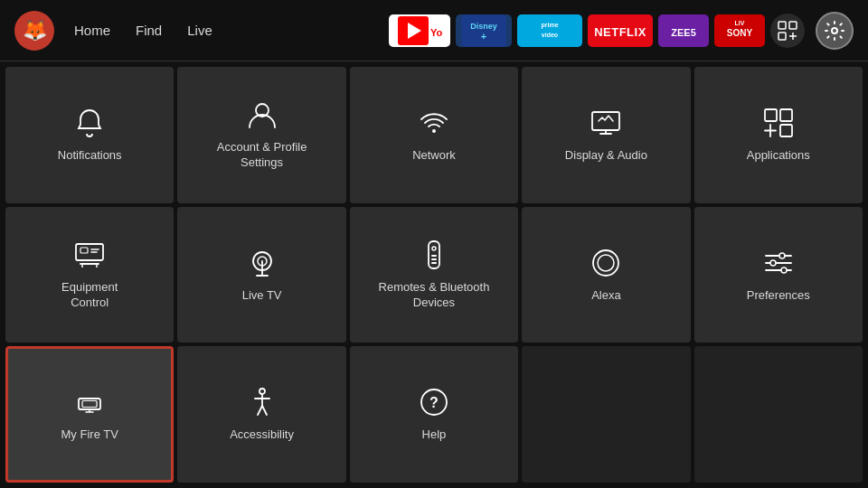 Image resolution: width=868 pixels, height=488 pixels. Describe the element at coordinates (262, 115) in the screenshot. I see `person-icon` at that location.